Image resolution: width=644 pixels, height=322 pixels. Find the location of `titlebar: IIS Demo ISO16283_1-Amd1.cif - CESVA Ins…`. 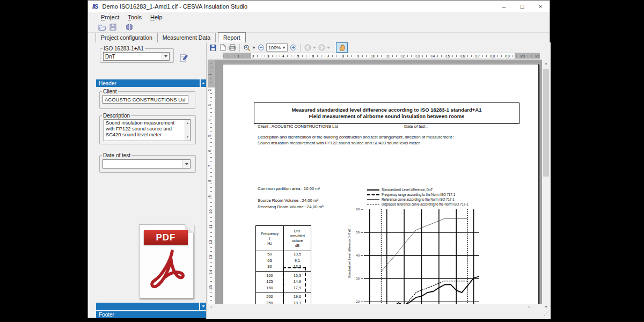

titlebar: IIS Demo ISO16283_1-Amd1.cif - CESVA Ins… is located at coordinates (319, 6).